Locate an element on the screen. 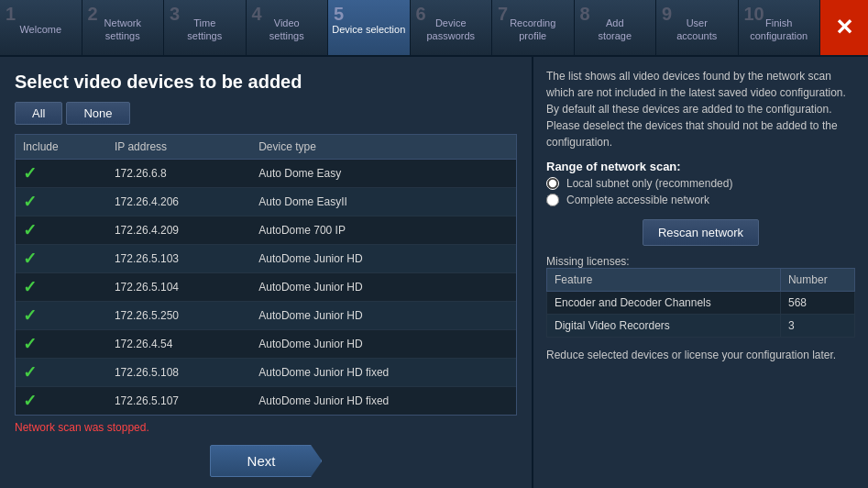  table-row: ✓ 172.26.4.206 Auto Dome EasyII is located at coordinates (266, 202).